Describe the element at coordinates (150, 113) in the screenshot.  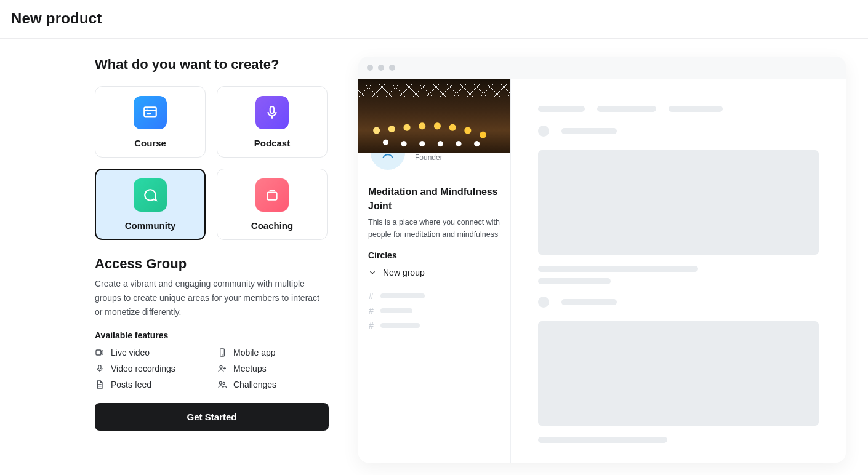
I see `window-icon` at that location.